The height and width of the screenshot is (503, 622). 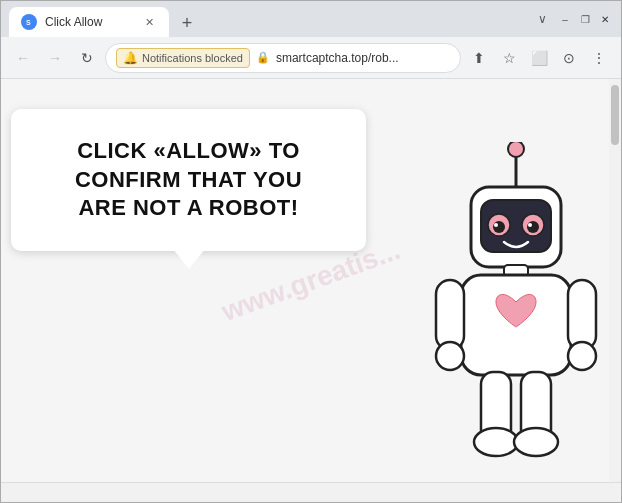 What do you see at coordinates (615, 115) in the screenshot?
I see `scrollbar-thumb` at bounding box center [615, 115].